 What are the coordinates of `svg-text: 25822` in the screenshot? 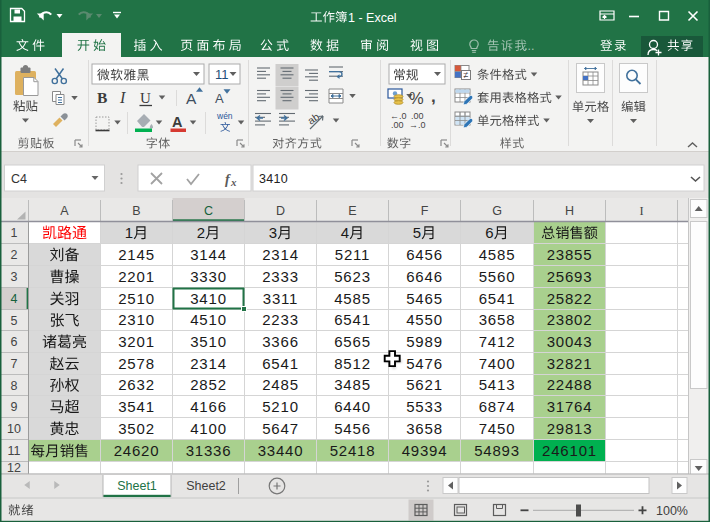 It's located at (570, 298).